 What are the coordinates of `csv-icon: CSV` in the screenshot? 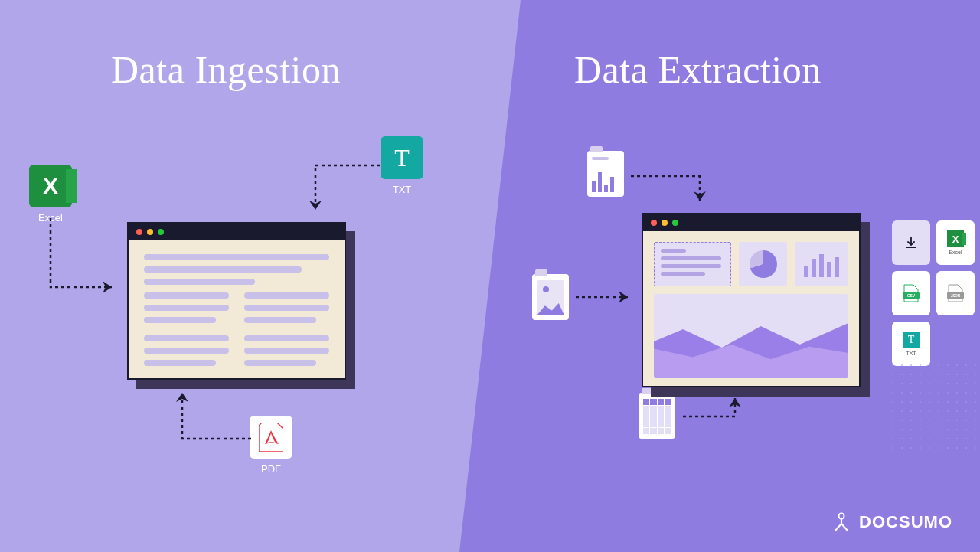 It's located at (911, 293).